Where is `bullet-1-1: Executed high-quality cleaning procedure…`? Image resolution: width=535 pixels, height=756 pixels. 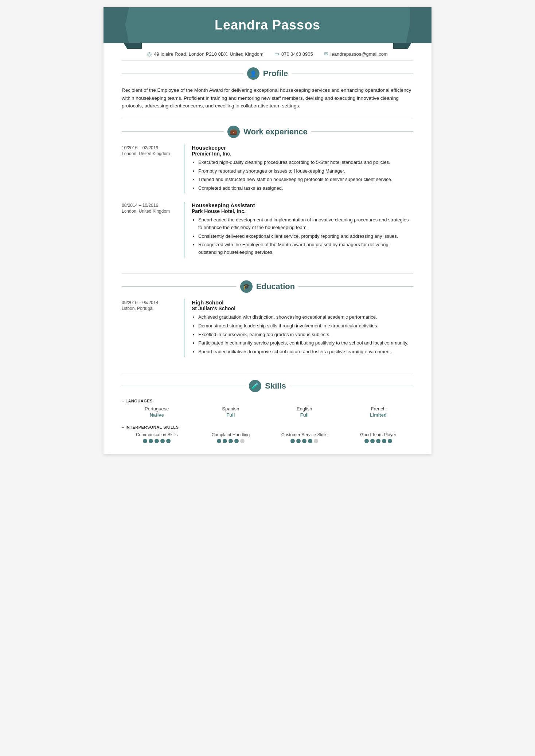
bullet-1-1: Executed high-quality cleaning procedure… is located at coordinates (306, 162).